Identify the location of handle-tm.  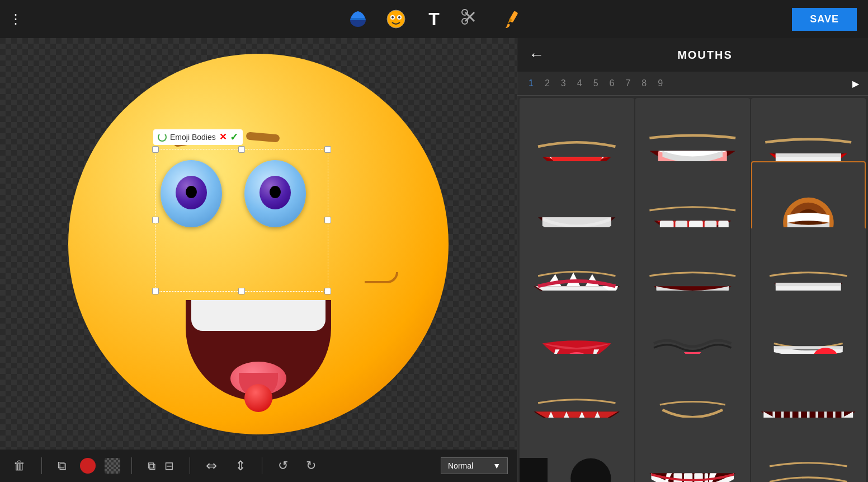
(242, 149).